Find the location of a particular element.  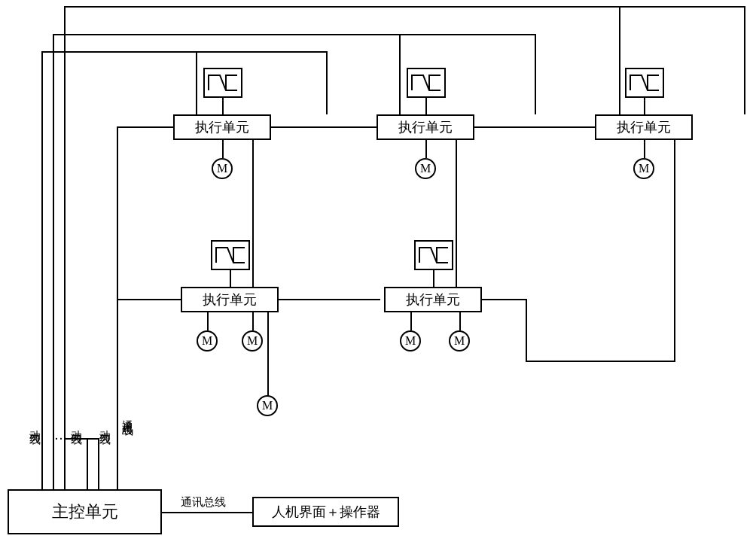

e5-m1-stub is located at coordinates (411, 321).